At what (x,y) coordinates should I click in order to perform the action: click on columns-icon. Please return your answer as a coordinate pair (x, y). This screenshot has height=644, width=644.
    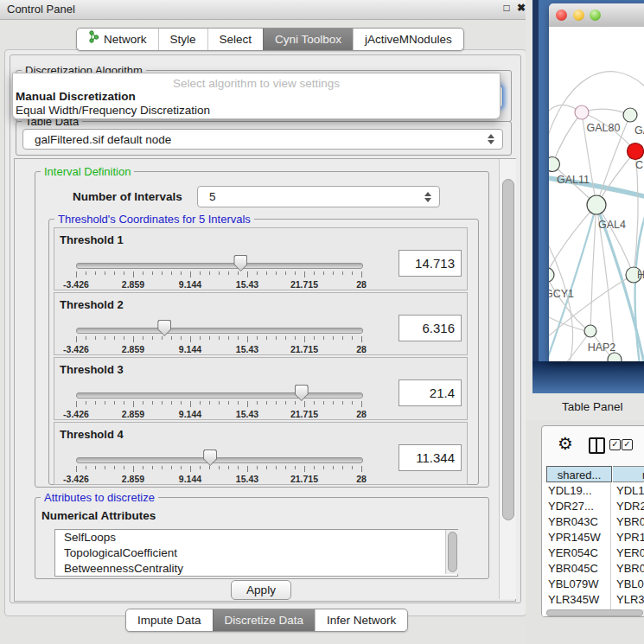
    Looking at the image, I should click on (596, 446).